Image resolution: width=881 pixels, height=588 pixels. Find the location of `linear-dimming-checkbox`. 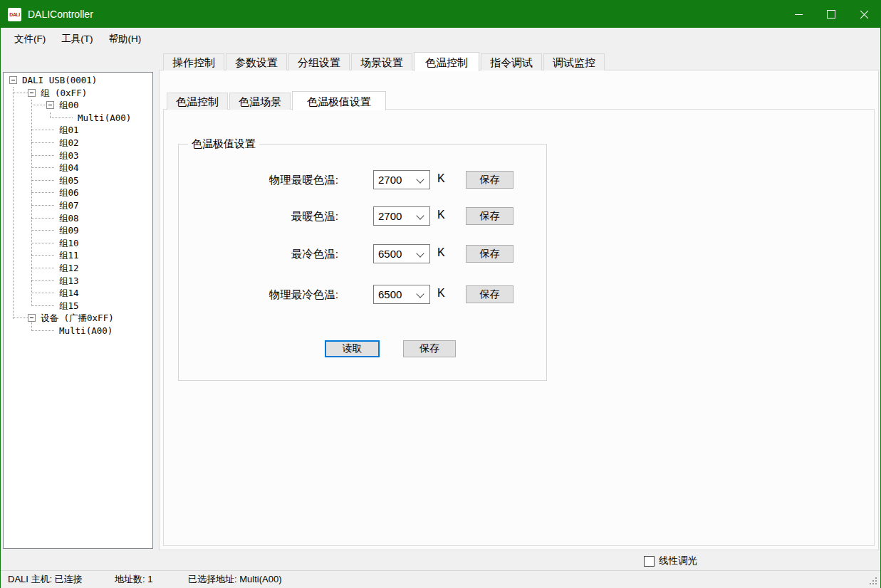

linear-dimming-checkbox is located at coordinates (650, 561).